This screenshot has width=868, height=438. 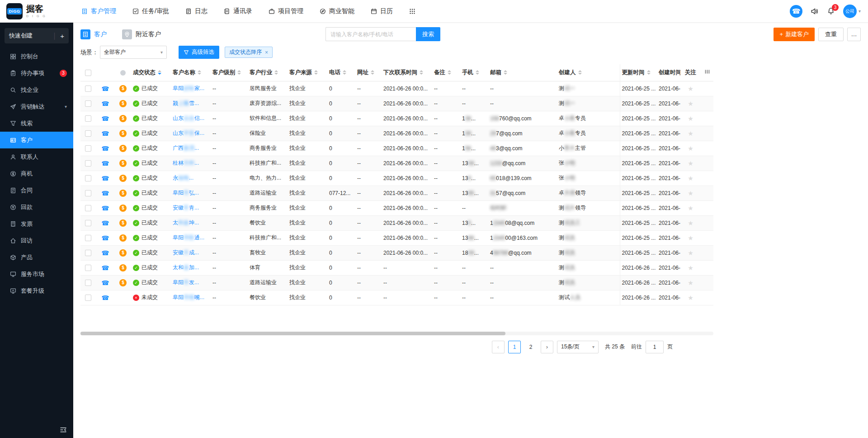 What do you see at coordinates (63, 430) in the screenshot?
I see `collapse-sidebar-button` at bounding box center [63, 430].